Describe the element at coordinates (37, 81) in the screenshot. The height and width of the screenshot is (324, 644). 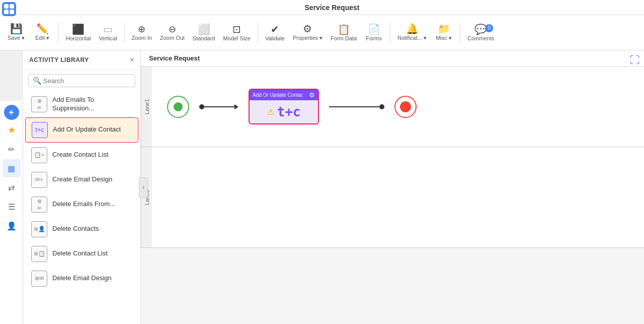
I see `search-icon: 🔍` at that location.